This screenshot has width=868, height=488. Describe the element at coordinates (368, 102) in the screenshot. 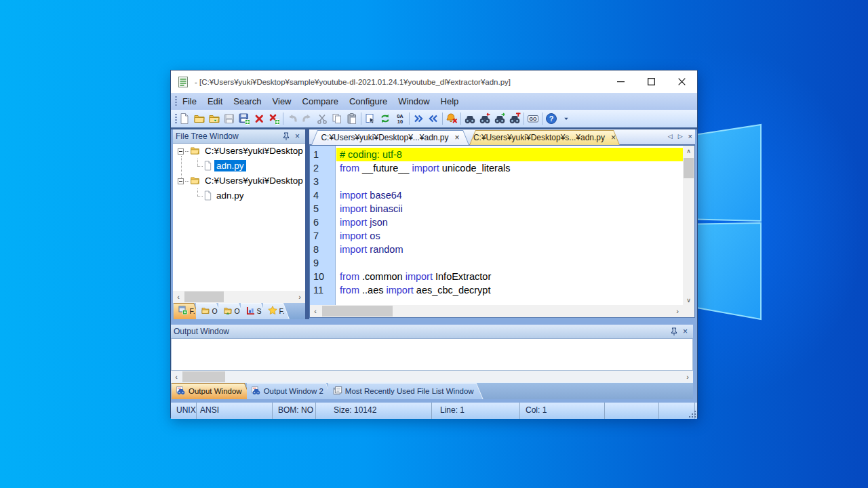

I see `menu-configure: Configure` at that location.